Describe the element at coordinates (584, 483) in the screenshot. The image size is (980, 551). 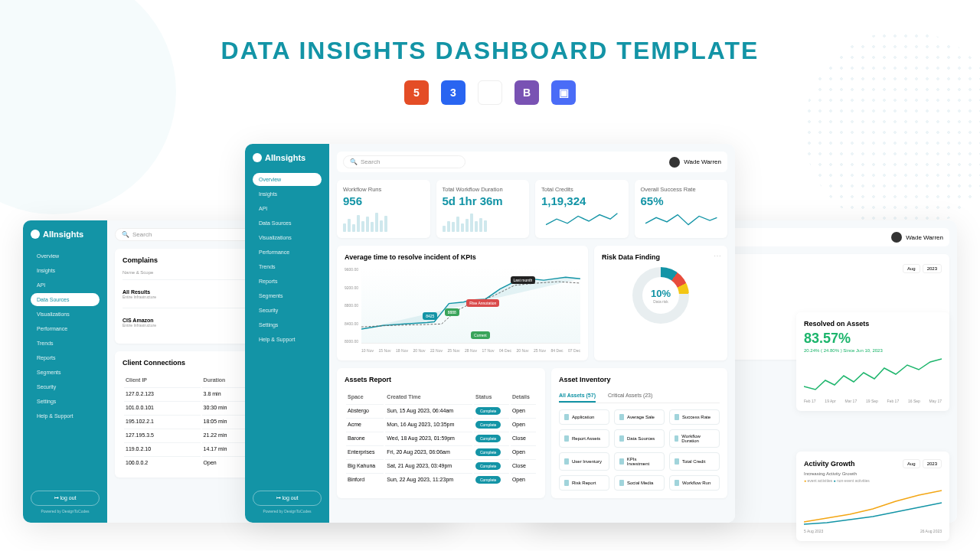
I see `asset-chip: Risk Report` at that location.